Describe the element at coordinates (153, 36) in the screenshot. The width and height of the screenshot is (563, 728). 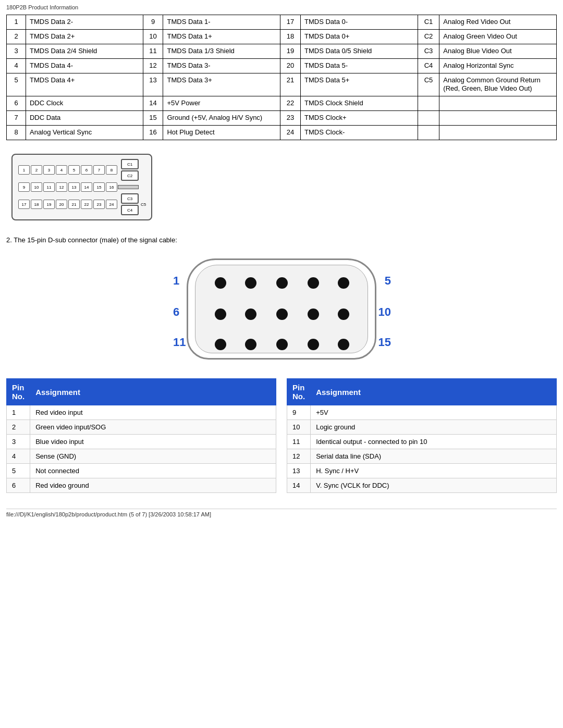
I see `dvi-pin-num: 10` at that location.